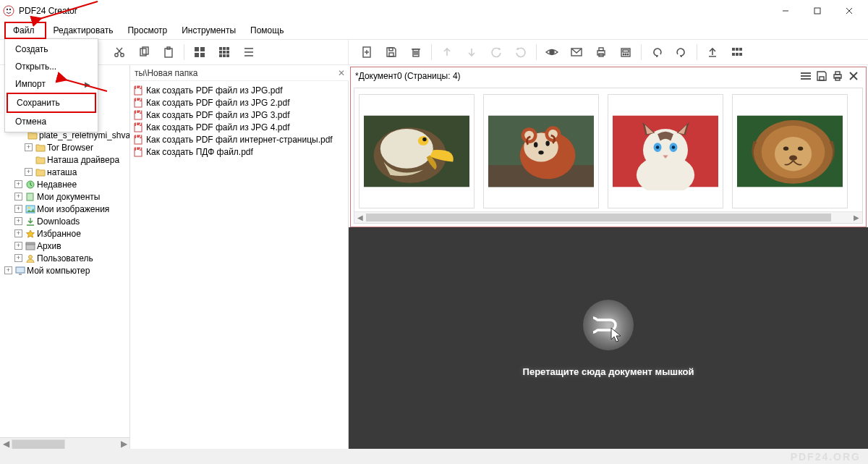 The height and width of the screenshot is (464, 868). What do you see at coordinates (367, 52) in the screenshot?
I see `new-page-button` at bounding box center [367, 52].